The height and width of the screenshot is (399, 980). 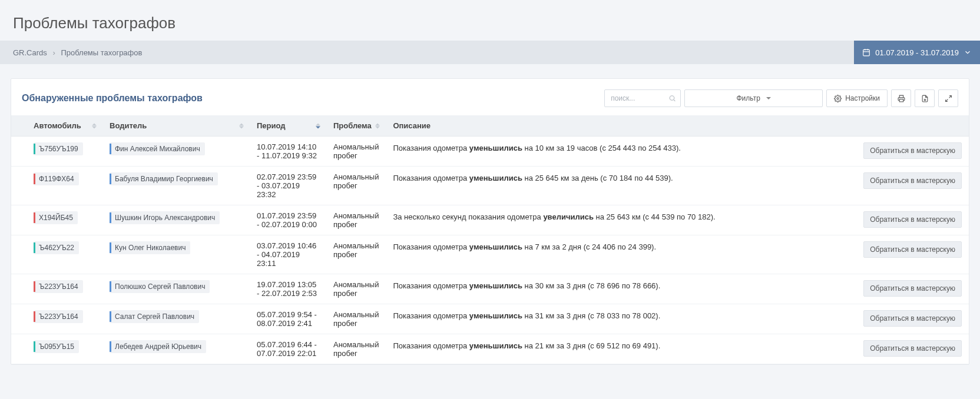 What do you see at coordinates (57, 347) in the screenshot?
I see `vehicle-badge: Ъ095УЪ15` at bounding box center [57, 347].